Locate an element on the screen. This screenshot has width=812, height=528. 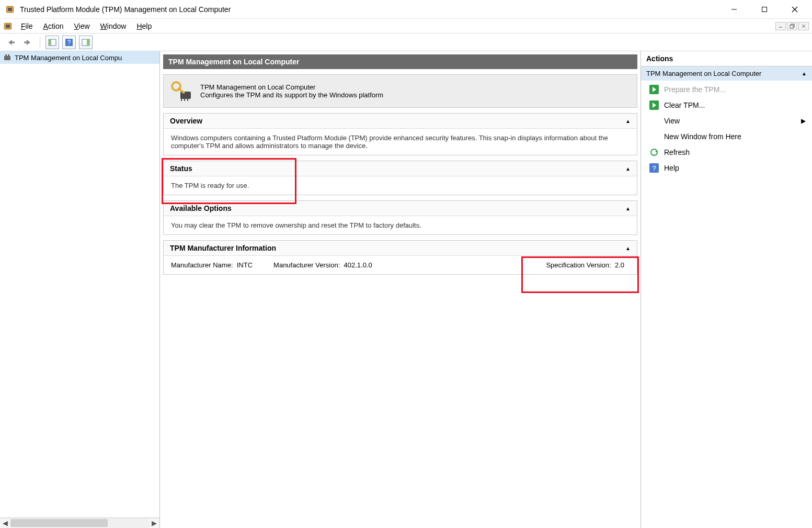
menu-window: Window is located at coordinates (113, 26).